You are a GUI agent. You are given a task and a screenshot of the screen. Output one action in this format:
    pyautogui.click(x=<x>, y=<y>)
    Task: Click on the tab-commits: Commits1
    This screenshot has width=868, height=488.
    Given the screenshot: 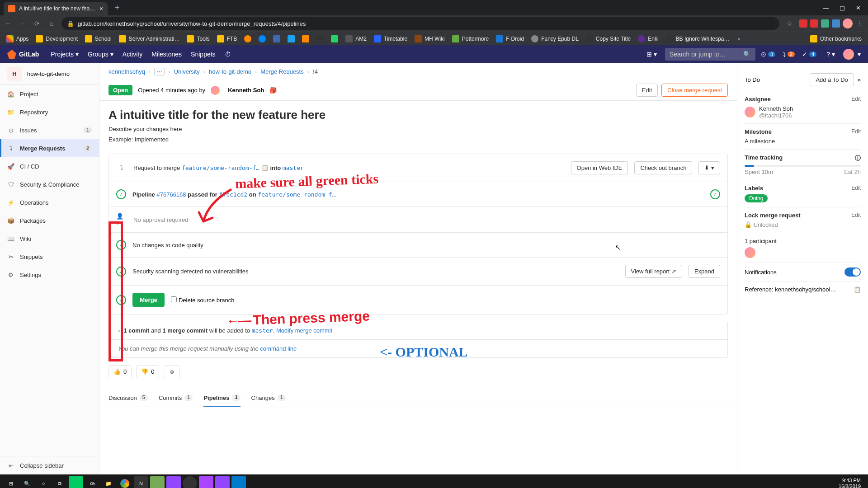 What is the action you would take?
    pyautogui.click(x=175, y=398)
    